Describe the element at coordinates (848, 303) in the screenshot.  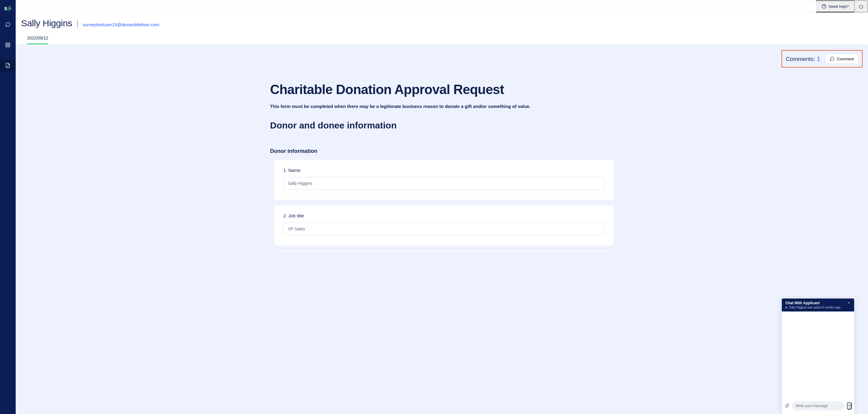
I see `close-icon` at that location.